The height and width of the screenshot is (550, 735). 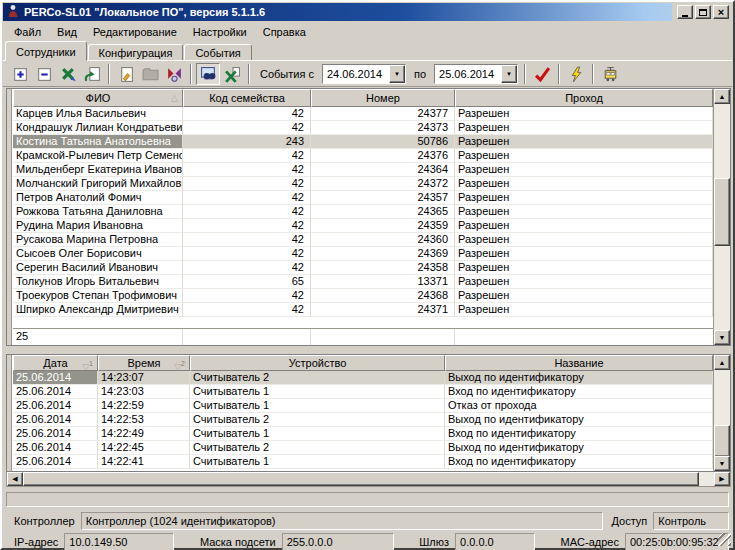 I want to click on table-row: 25.06.201414:22:59Считыватель 1Отказ от …, so click(x=363, y=406).